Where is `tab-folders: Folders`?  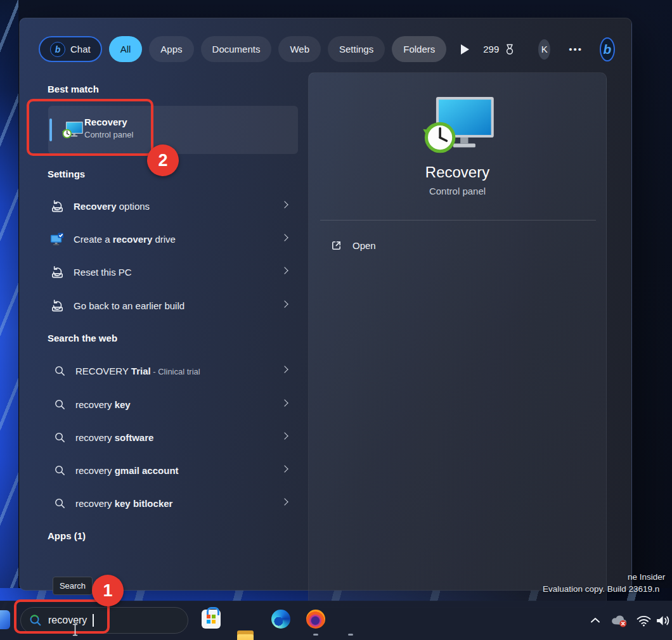
tab-folders: Folders is located at coordinates (419, 49).